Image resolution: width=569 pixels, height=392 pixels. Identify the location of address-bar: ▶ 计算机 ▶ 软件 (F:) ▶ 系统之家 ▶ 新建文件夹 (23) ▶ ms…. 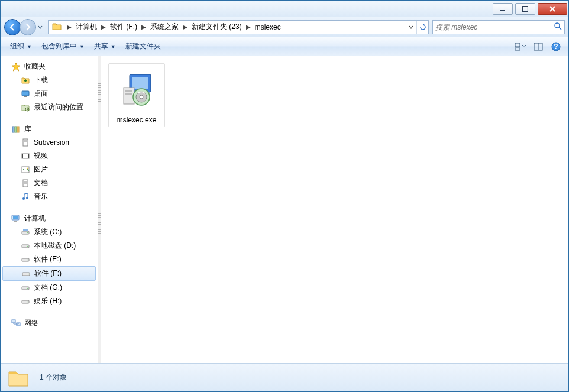
(284, 27).